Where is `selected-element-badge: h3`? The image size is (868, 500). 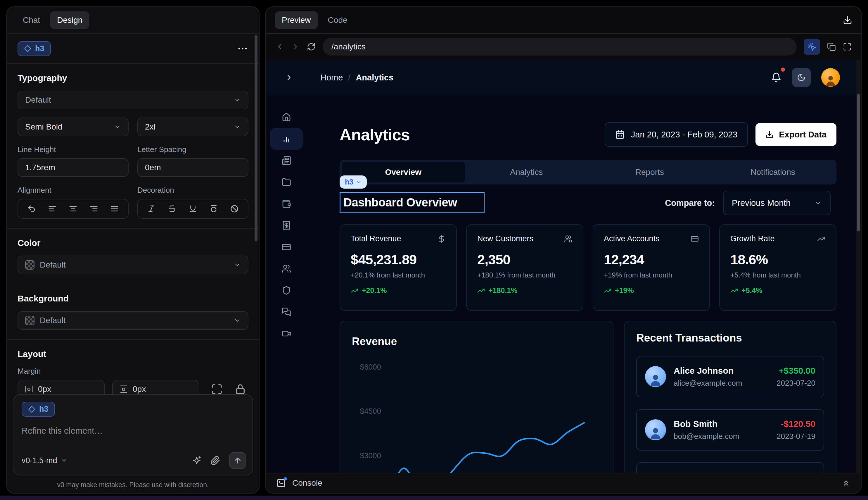 selected-element-badge: h3 is located at coordinates (34, 49).